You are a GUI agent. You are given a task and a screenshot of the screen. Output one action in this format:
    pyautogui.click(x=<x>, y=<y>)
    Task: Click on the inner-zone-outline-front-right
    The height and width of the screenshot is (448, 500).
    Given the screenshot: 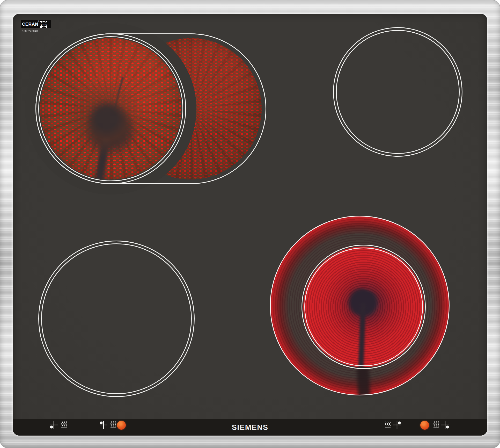 What is the action you would take?
    pyautogui.click(x=364, y=307)
    